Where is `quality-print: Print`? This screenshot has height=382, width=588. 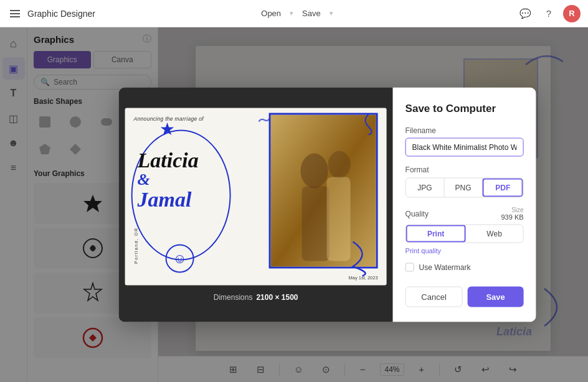
quality-print: Print is located at coordinates (436, 234).